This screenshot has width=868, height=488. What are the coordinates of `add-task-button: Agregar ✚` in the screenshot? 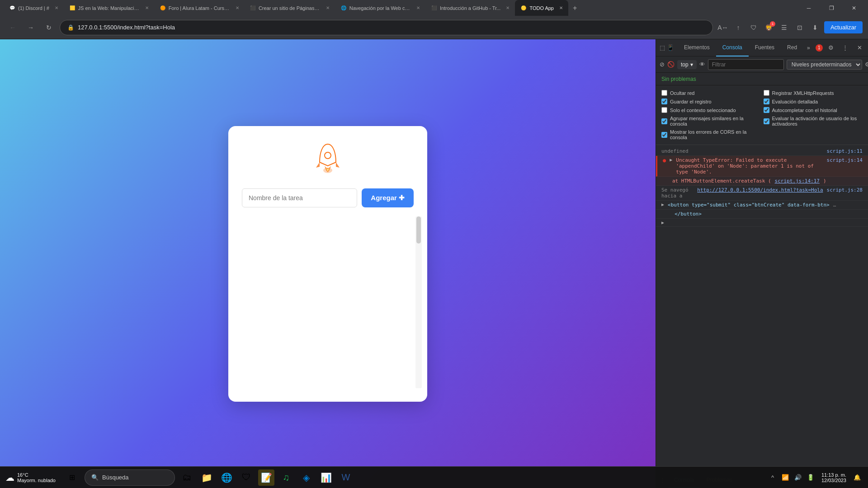 It's located at (388, 198).